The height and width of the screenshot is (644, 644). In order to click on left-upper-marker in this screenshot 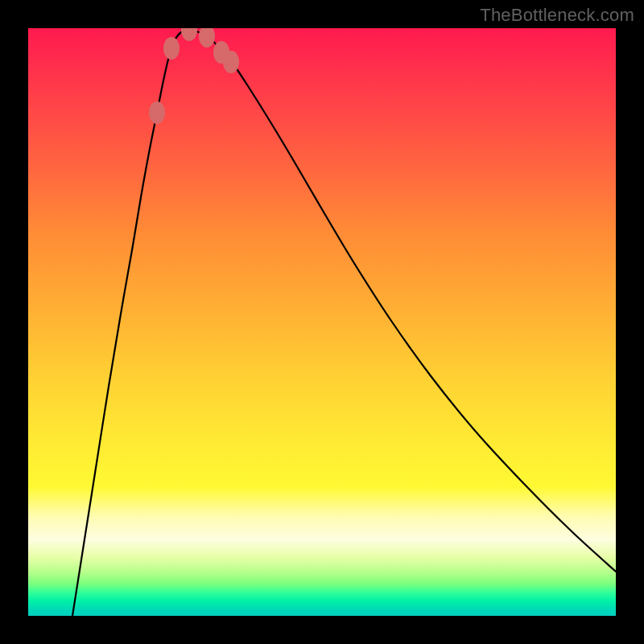, I will do `click(157, 113)`.